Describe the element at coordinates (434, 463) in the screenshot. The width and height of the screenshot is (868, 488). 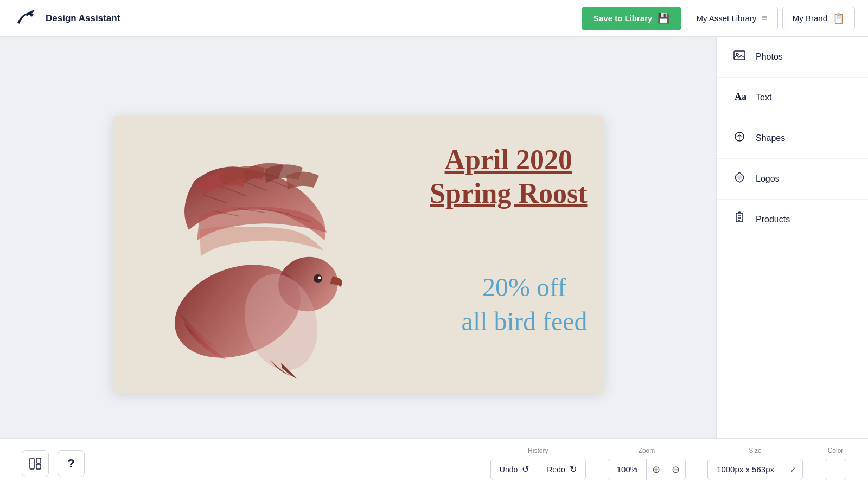
I see `bottom-bar: ? History Undo ↺ Redo ↻ Zoom 100% ⊕ ⊖ Si…` at that location.